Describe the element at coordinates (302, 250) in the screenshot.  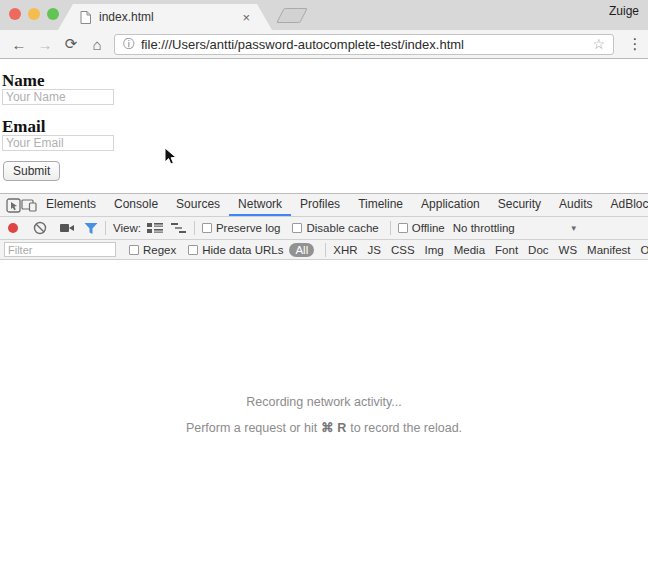
I see `filter-type-all: All` at that location.